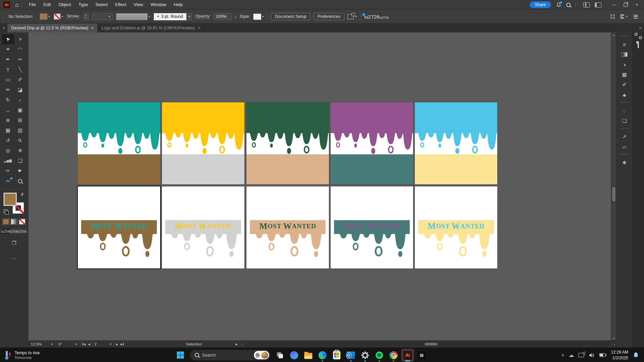 Image resolution: width=644 pixels, height=362 pixels. What do you see at coordinates (624, 137) in the screenshot?
I see `export-panel-icon: ↗` at bounding box center [624, 137].